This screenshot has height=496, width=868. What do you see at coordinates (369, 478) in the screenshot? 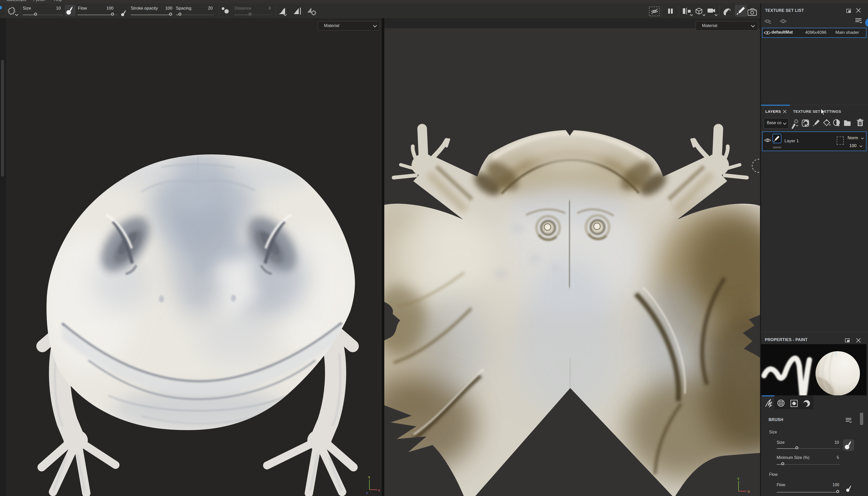
I see `svg-text: Y` at bounding box center [369, 478].